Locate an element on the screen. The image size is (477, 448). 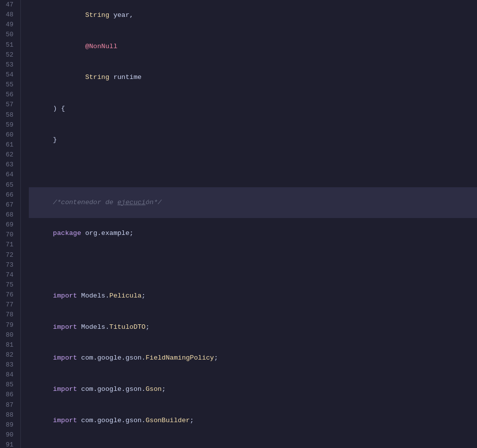
code-line-58: import com.google.gson.FieldNamingPolicy… is located at coordinates (253, 359).